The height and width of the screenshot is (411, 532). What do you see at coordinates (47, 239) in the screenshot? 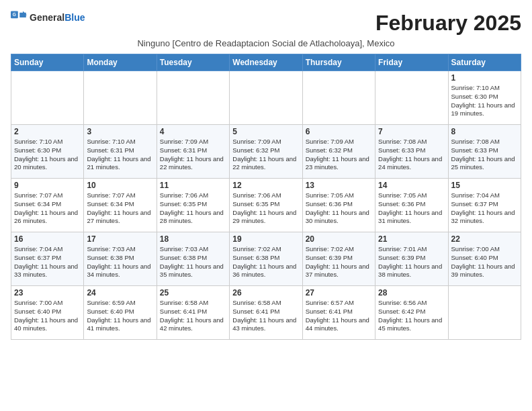
I see `day-number: 16` at bounding box center [47, 239].